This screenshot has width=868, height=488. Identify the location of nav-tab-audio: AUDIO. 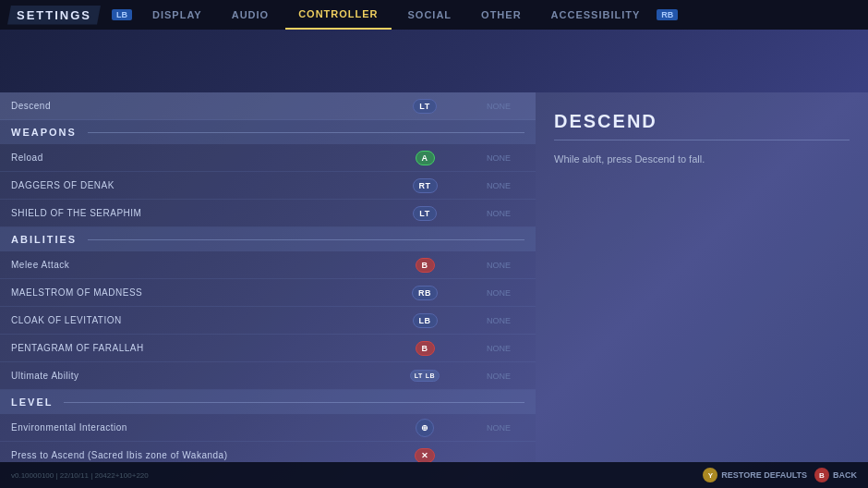
(250, 15).